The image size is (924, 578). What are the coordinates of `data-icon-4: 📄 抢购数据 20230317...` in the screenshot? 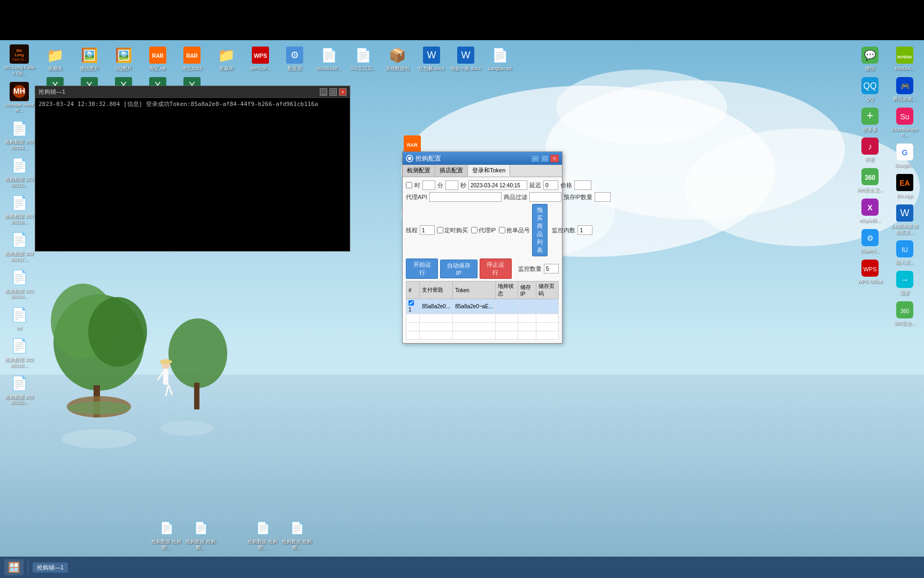 It's located at (19, 247).